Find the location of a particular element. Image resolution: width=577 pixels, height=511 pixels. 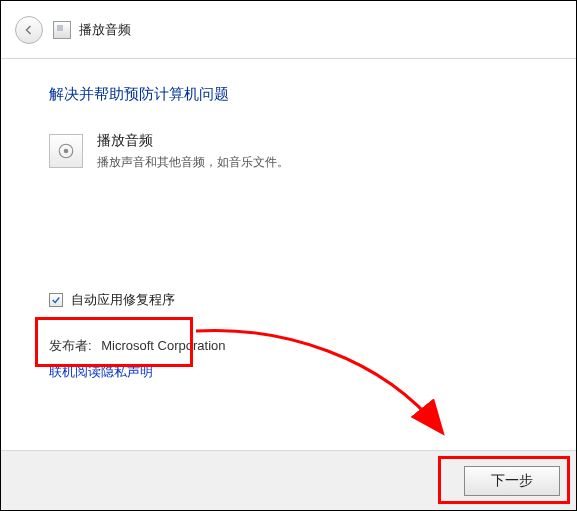

window-title: 播放音频 is located at coordinates (105, 30).